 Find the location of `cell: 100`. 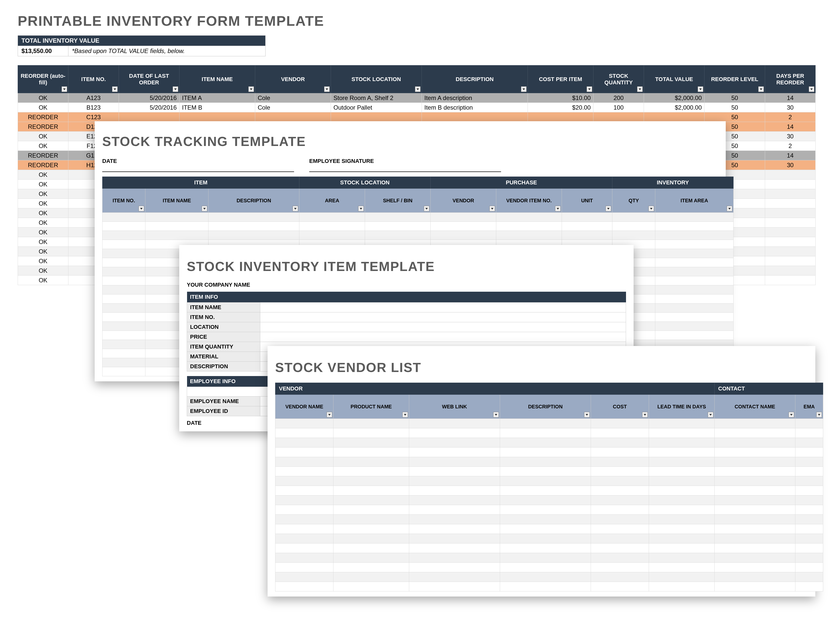

cell: 100 is located at coordinates (619, 108).